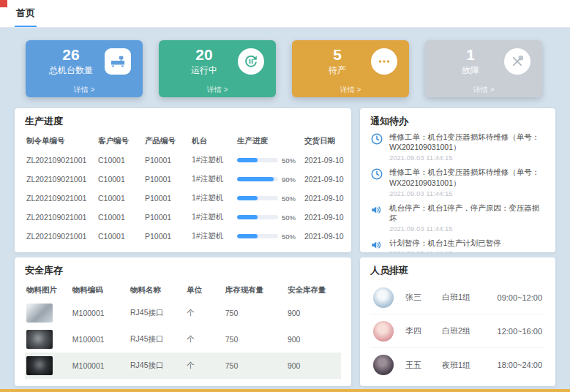 The image size is (570, 392). I want to click on clock-icon, so click(377, 139).